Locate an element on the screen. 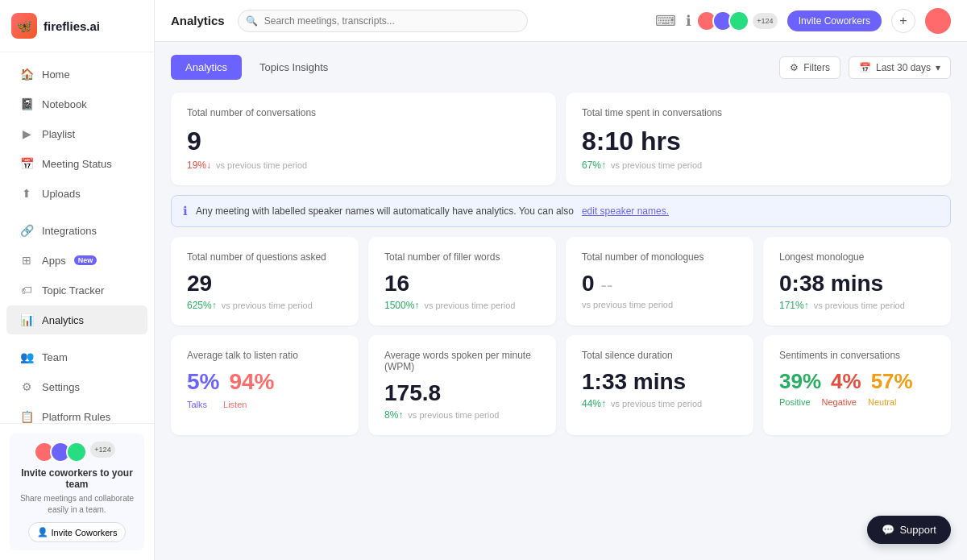 Image resolution: width=967 pixels, height=560 pixels. sidebar-label-team: Team is located at coordinates (55, 358).